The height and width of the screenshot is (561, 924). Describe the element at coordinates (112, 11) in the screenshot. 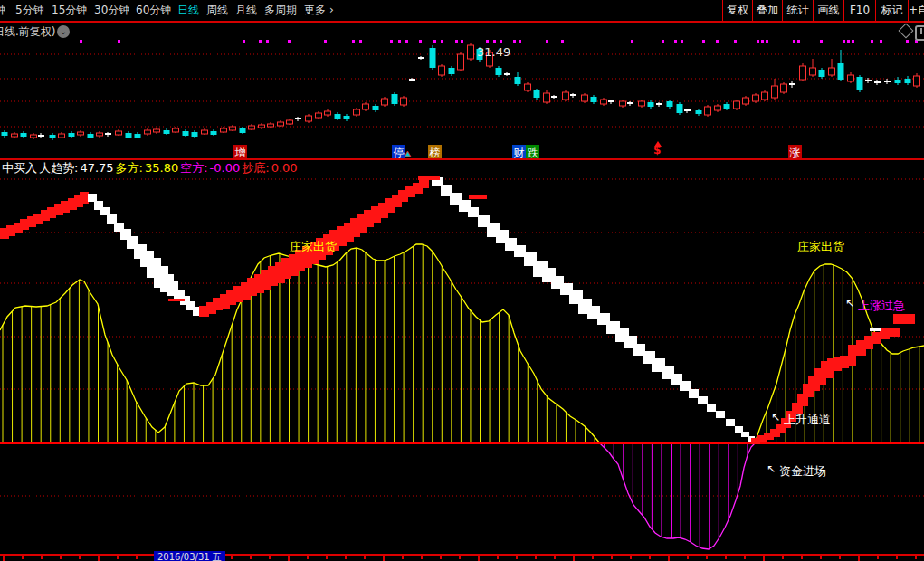

I see `period-tab-3: 30分钟` at that location.